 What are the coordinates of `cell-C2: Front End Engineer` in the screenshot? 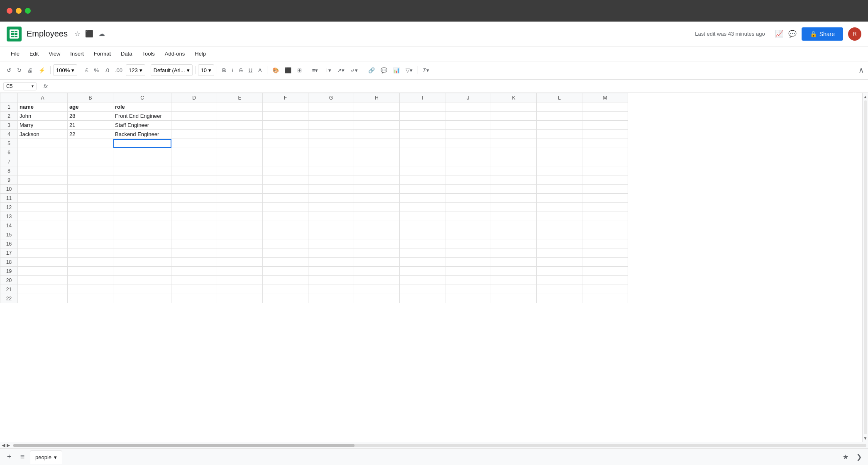 It's located at (142, 116).